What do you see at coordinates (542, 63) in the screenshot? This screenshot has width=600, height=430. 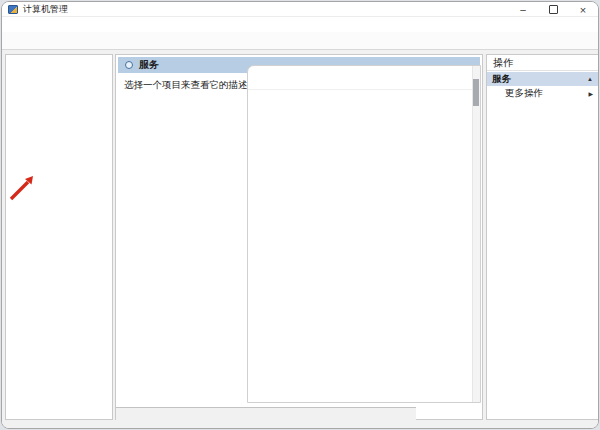 I see `actions-panel-title: 操作` at bounding box center [542, 63].